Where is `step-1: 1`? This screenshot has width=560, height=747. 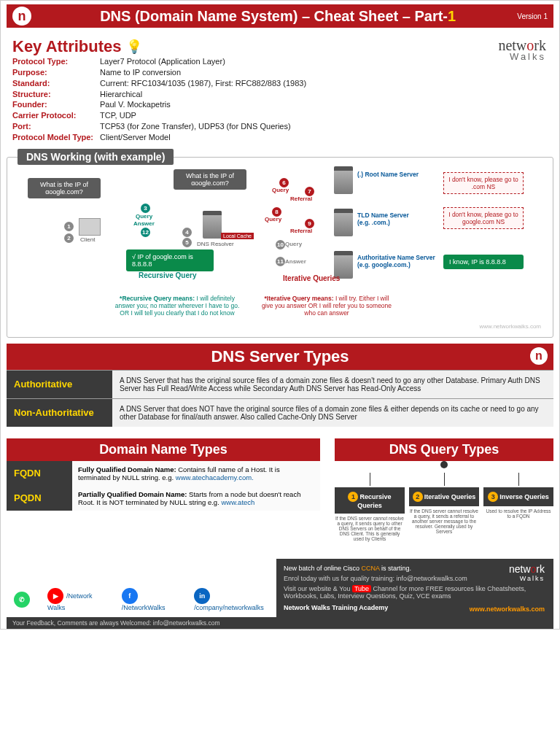
step-1: 1 is located at coordinates (69, 226).